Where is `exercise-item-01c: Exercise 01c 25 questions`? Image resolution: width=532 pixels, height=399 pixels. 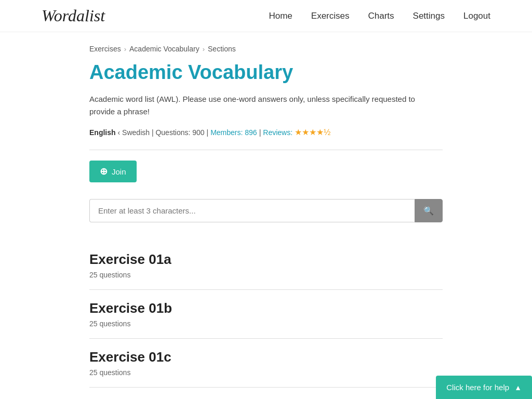 exercise-item-01c: Exercise 01c 25 questions is located at coordinates (266, 363).